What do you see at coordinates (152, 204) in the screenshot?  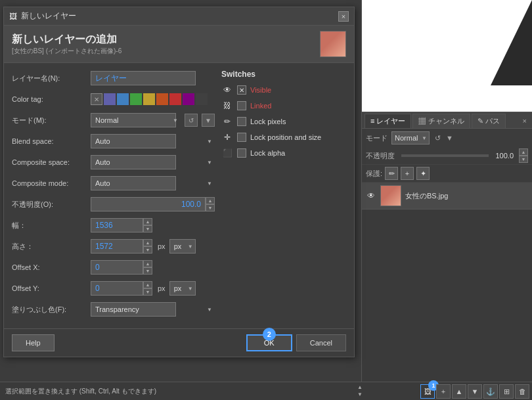 I see `opacity-input-wrap: ▲ ▼` at bounding box center [152, 204].